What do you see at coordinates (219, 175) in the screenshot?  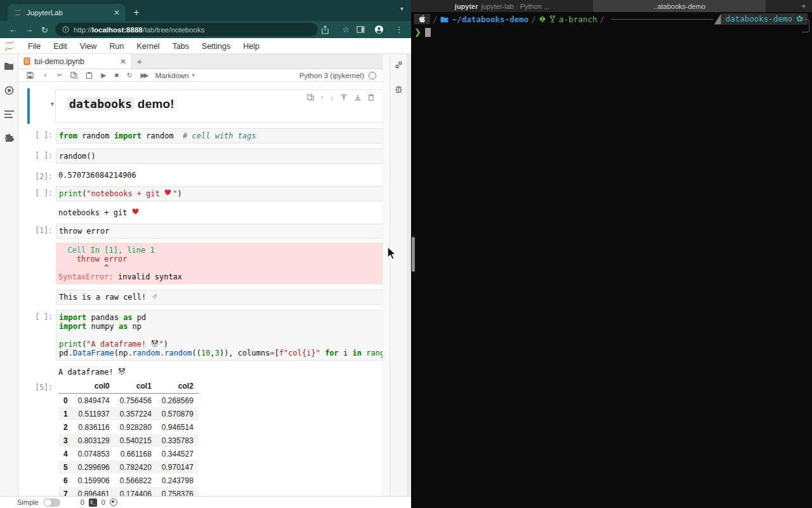 I see `text-output: 0.570736084214906` at bounding box center [219, 175].